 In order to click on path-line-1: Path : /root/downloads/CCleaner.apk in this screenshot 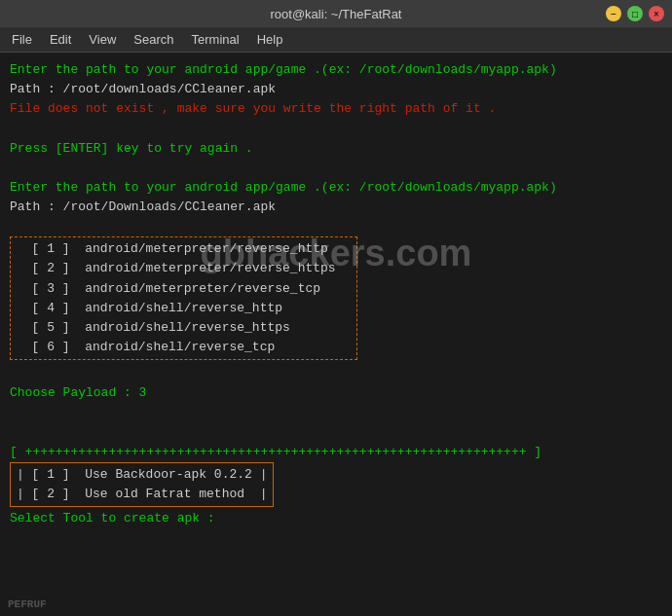, I will do `click(336, 90)`.